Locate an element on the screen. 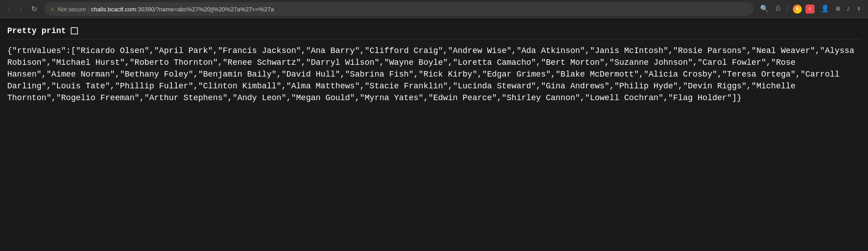  browser-actions: 🔍 ⎙ | B ! is located at coordinates (786, 9).